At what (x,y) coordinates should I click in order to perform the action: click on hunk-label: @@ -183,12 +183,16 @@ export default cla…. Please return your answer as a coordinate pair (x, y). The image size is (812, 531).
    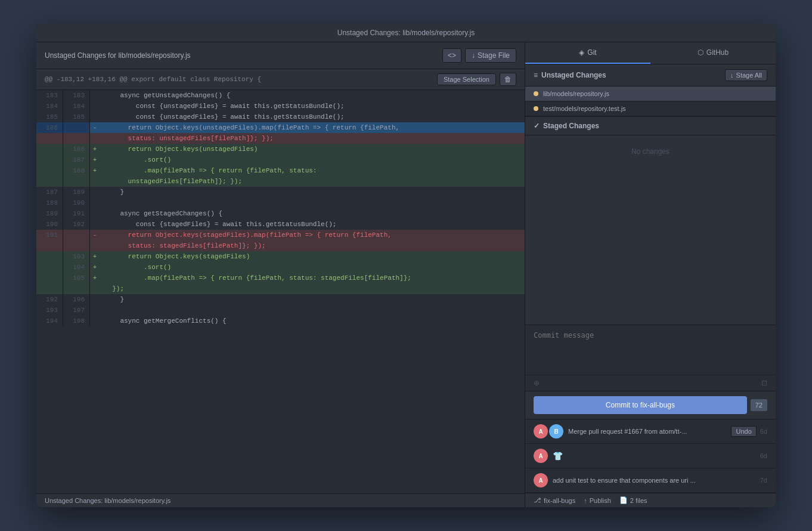
    Looking at the image, I should click on (153, 79).